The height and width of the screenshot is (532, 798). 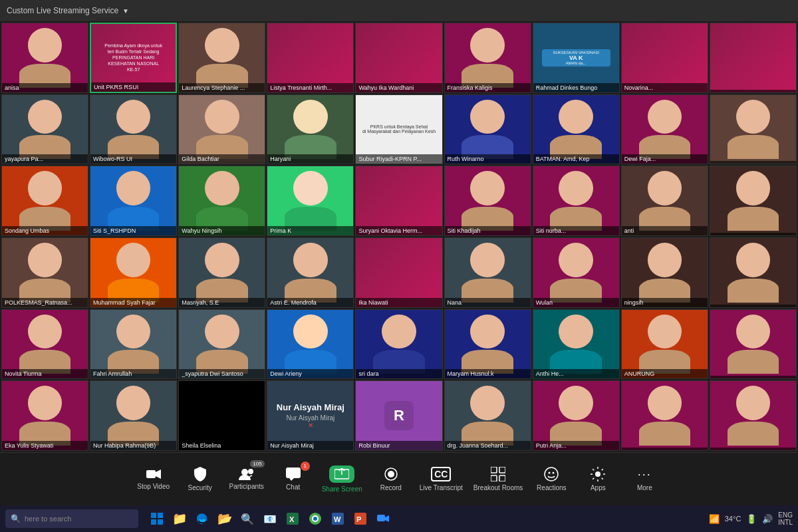 What do you see at coordinates (45, 58) in the screenshot?
I see `video-cell: anisa` at bounding box center [45, 58].